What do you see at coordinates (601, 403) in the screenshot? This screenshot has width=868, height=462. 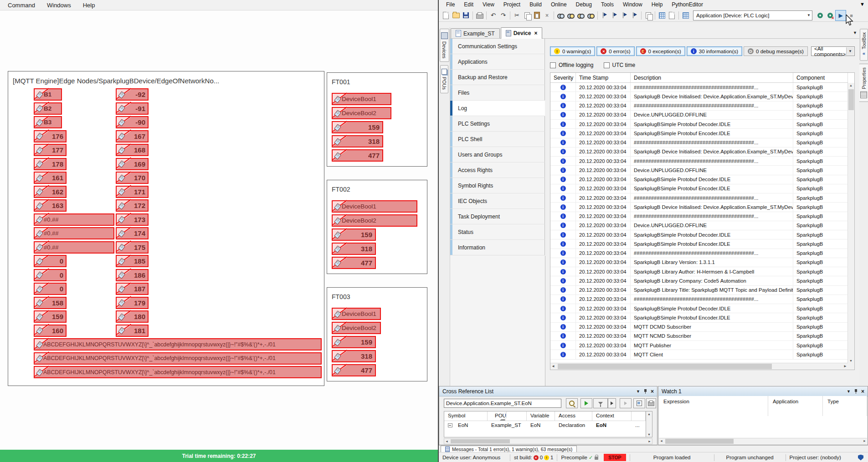 I see `crossref-filter-button` at bounding box center [601, 403].